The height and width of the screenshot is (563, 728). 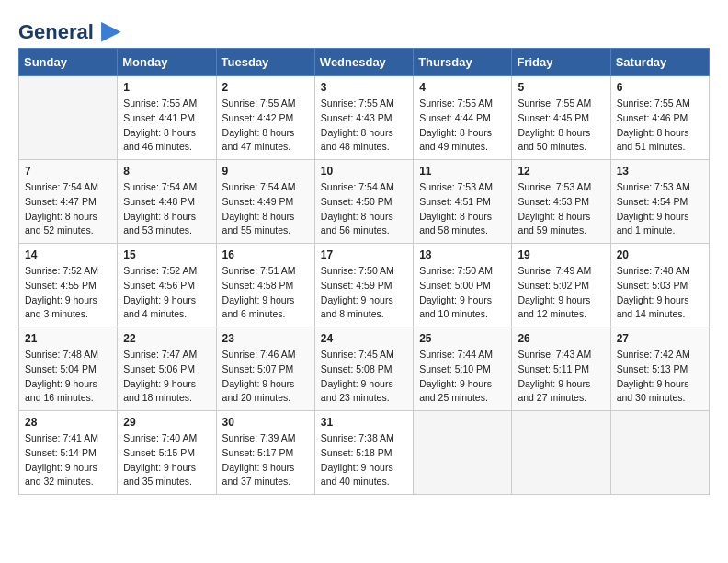 What do you see at coordinates (561, 377) in the screenshot?
I see `day-info: Sunrise: 7:43 AMSunset: 5:11 PMDaylight:…` at bounding box center [561, 377].